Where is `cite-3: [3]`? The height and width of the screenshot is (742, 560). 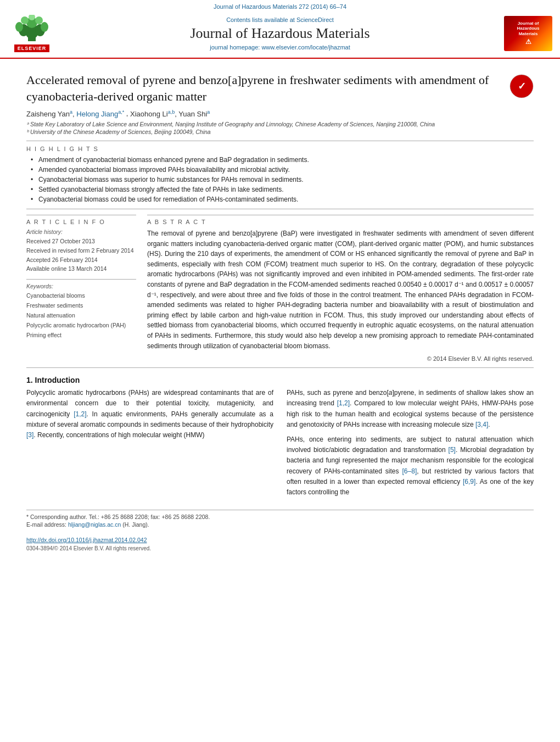 cite-3: [3] is located at coordinates (30, 435).